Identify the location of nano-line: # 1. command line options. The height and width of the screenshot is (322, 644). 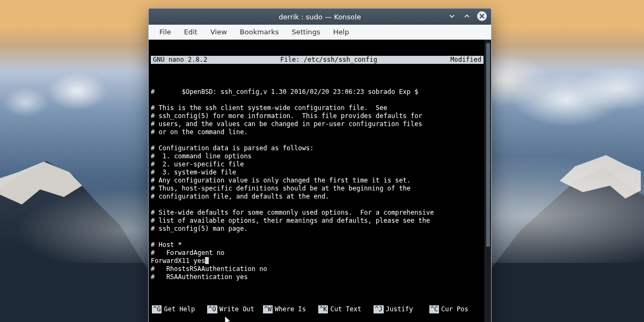
(317, 157).